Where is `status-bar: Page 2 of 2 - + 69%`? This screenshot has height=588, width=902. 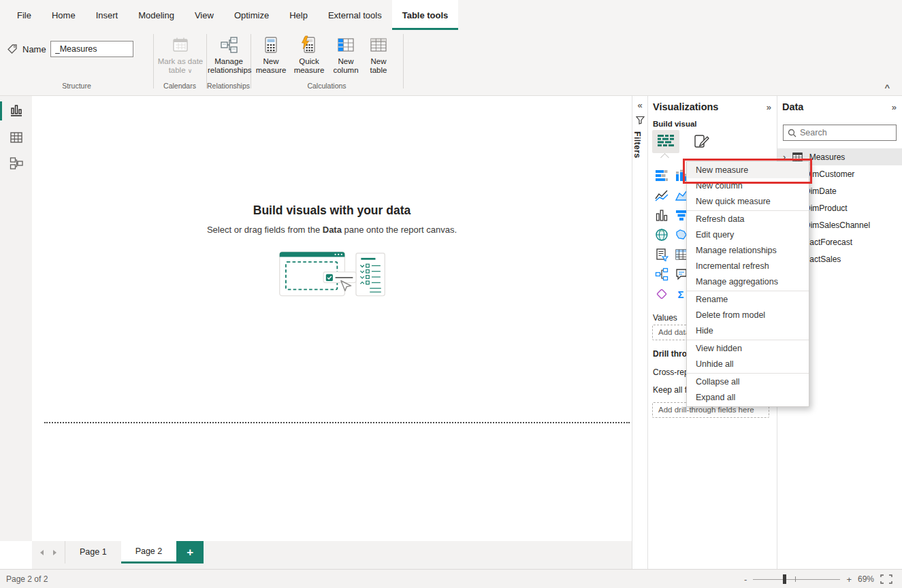
status-bar: Page 2 of 2 - + 69% is located at coordinates (451, 578).